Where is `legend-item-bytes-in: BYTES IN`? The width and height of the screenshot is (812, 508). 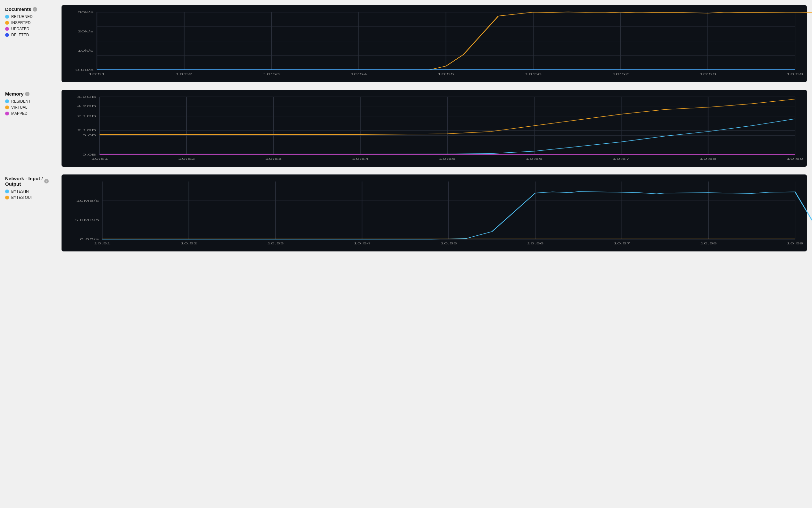 legend-item-bytes-in: BYTES IN is located at coordinates (31, 192).